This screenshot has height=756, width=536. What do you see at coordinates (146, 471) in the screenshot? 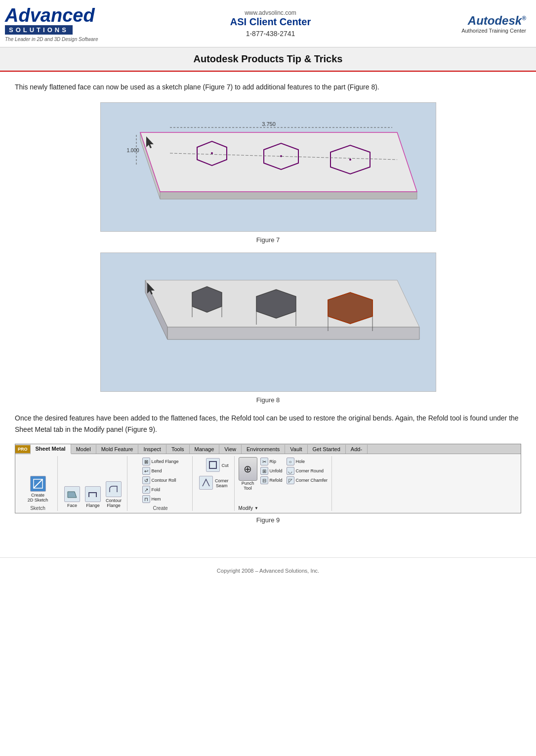
I see `bend-icon: ↩` at bounding box center [146, 471].